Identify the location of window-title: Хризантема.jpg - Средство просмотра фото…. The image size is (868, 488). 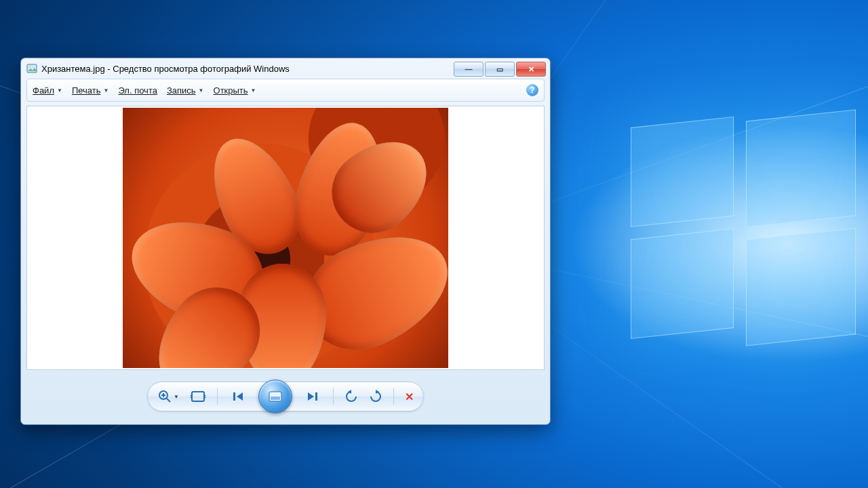
(165, 69).